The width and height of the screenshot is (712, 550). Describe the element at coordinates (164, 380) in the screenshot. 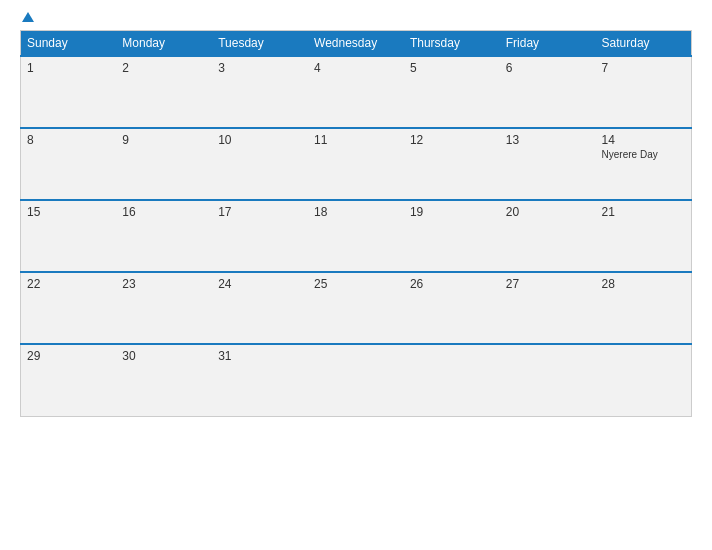

I see `calendar-day-cell: 30` at that location.